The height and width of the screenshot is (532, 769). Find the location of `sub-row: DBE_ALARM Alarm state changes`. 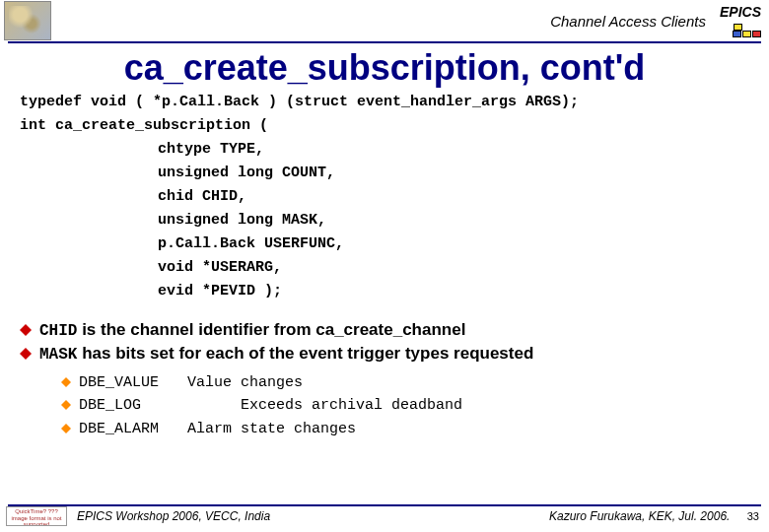

sub-row: DBE_ALARM Alarm state changes is located at coordinates (405, 430).